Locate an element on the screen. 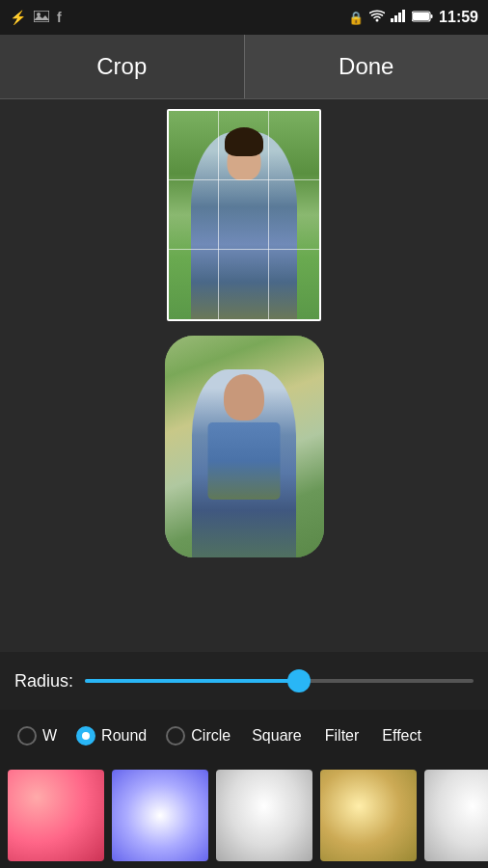 Image resolution: width=488 pixels, height=868 pixels. person-main-head is located at coordinates (244, 397).